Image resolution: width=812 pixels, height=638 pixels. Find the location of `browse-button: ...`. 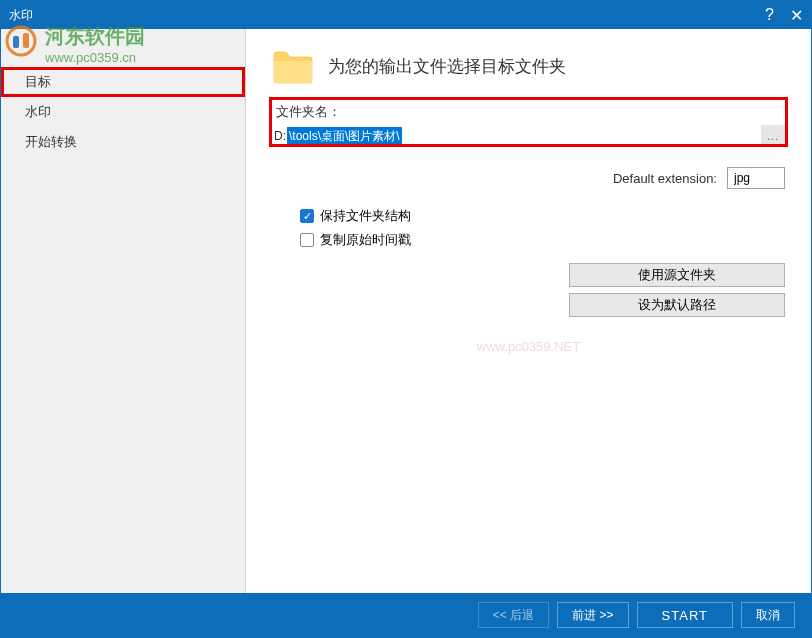

browse-button: ... is located at coordinates (773, 136).